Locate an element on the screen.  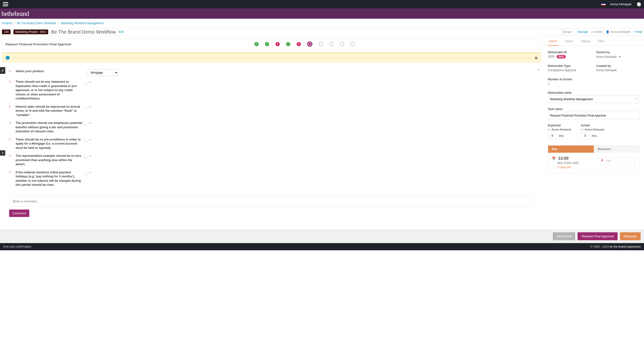
step-8-pending-icon is located at coordinates (332, 44).